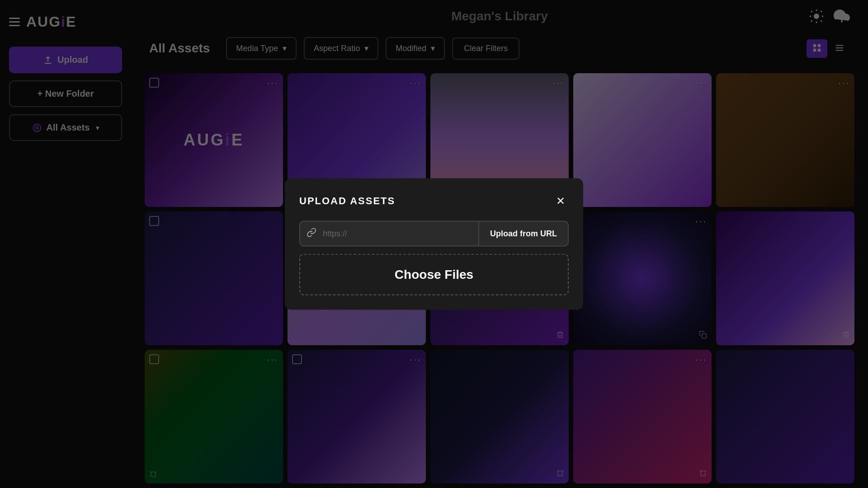 The height and width of the screenshot is (488, 868). Describe the element at coordinates (434, 201) in the screenshot. I see `modal-header: UPLOAD ASSETS ✕` at that location.